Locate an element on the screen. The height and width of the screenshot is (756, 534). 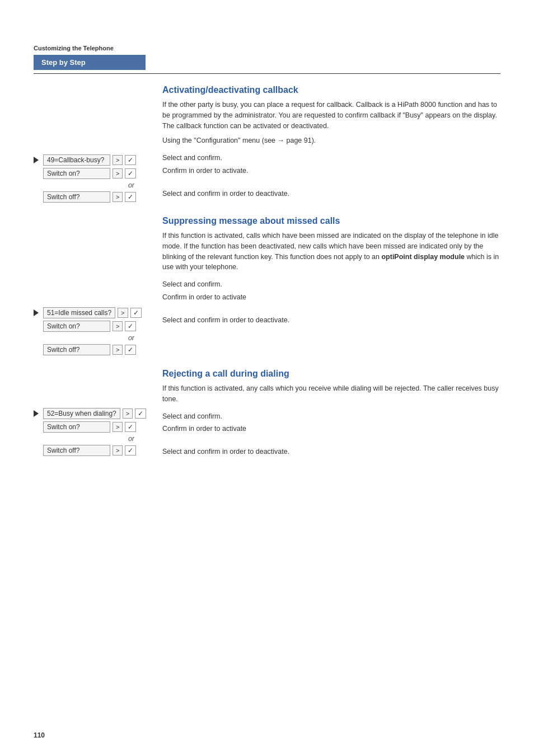
section3-action-activate: Confirm in order to activate is located at coordinates (331, 429).